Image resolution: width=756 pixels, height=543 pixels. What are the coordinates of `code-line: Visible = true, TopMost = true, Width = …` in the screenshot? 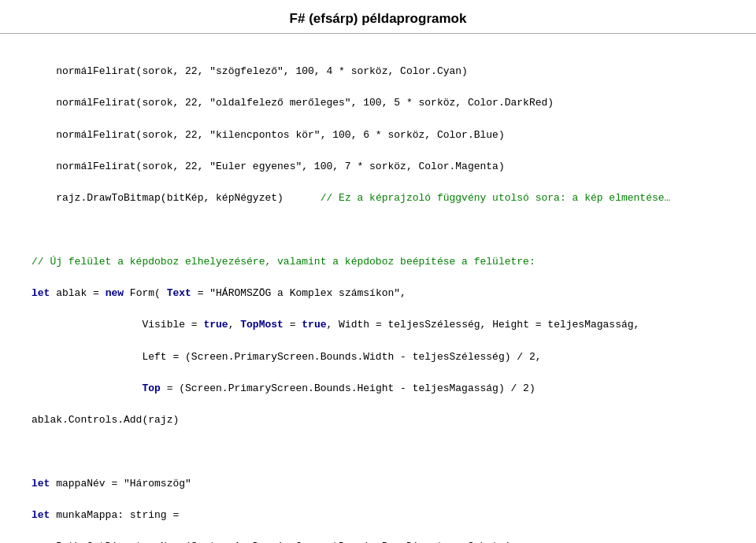 It's located at (378, 325).